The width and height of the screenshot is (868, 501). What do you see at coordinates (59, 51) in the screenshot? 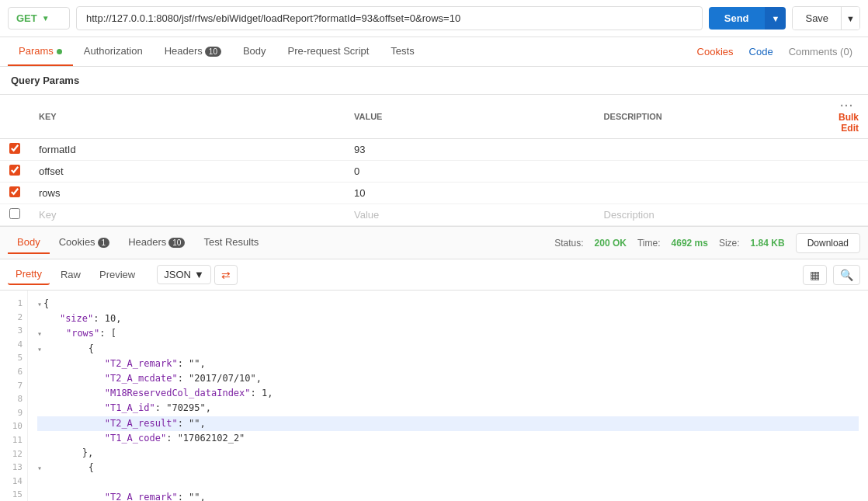
I see `params-dot` at bounding box center [59, 51].